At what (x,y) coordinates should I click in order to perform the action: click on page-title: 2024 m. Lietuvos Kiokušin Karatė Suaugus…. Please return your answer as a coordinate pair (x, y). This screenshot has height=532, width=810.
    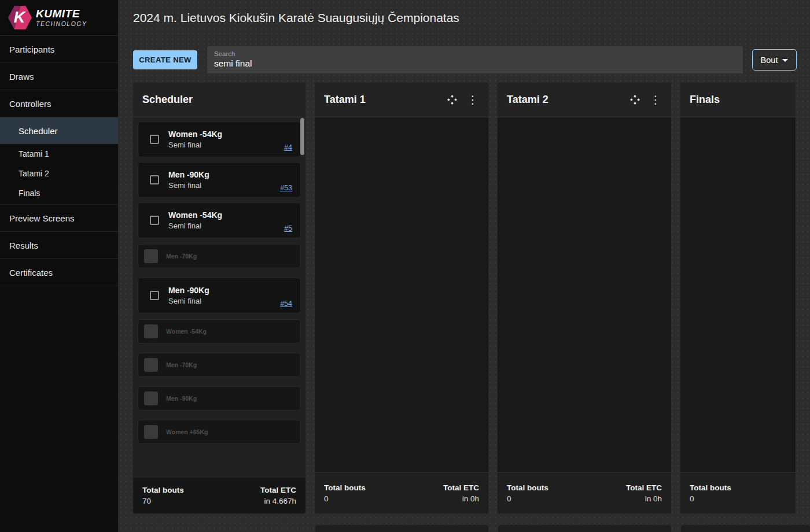
    Looking at the image, I should click on (296, 18).